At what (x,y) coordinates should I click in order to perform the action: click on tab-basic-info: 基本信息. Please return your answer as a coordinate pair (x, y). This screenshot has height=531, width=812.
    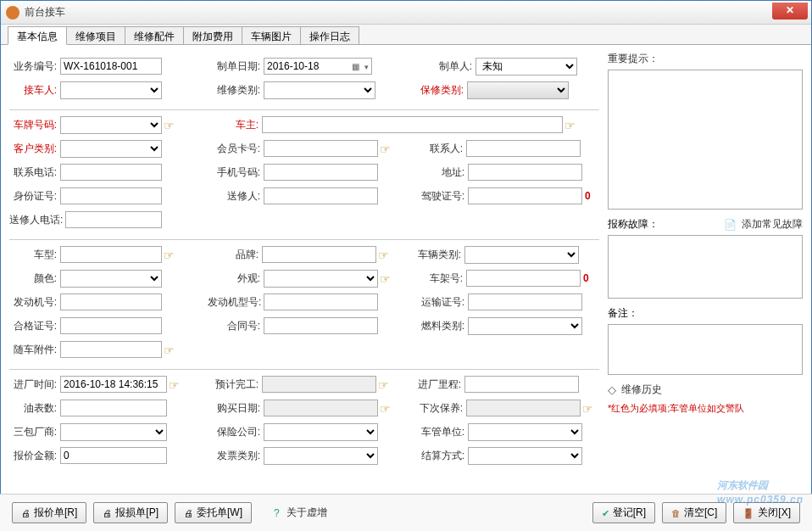
    Looking at the image, I should click on (37, 36).